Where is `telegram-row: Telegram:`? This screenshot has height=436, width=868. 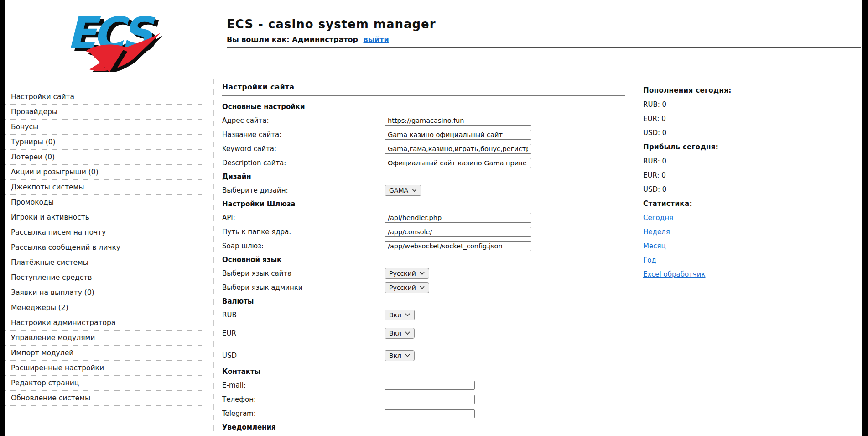
telegram-row: Telegram: is located at coordinates (423, 414).